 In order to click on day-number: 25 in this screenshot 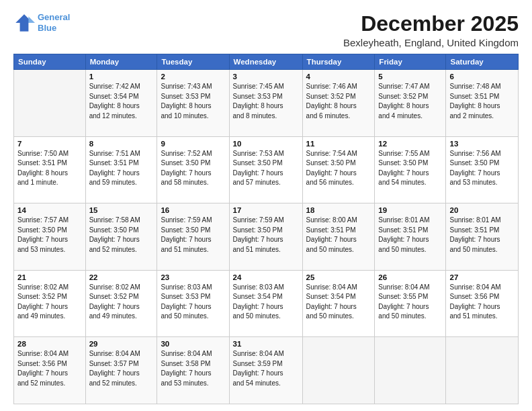, I will do `click(339, 277)`.